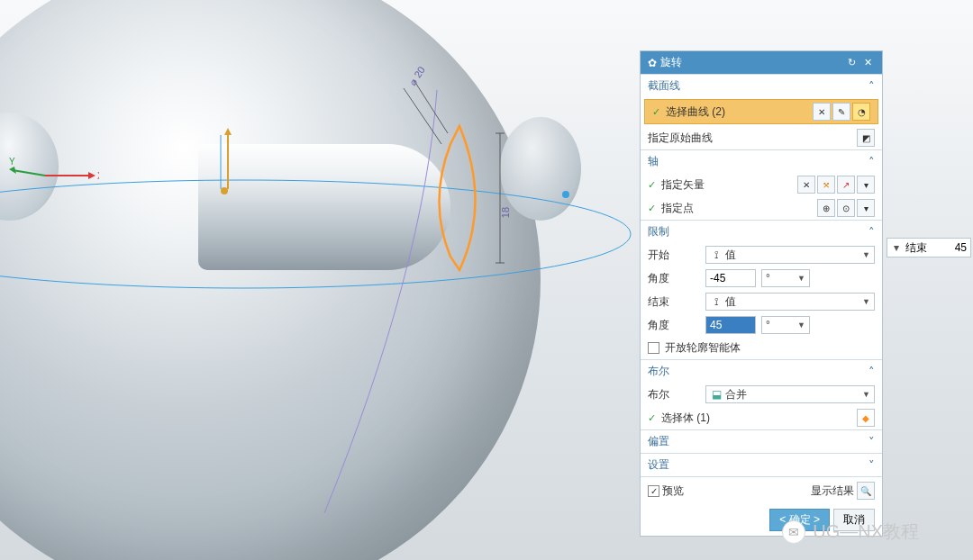  I want to click on specify-point-label: 指定点, so click(737, 209).